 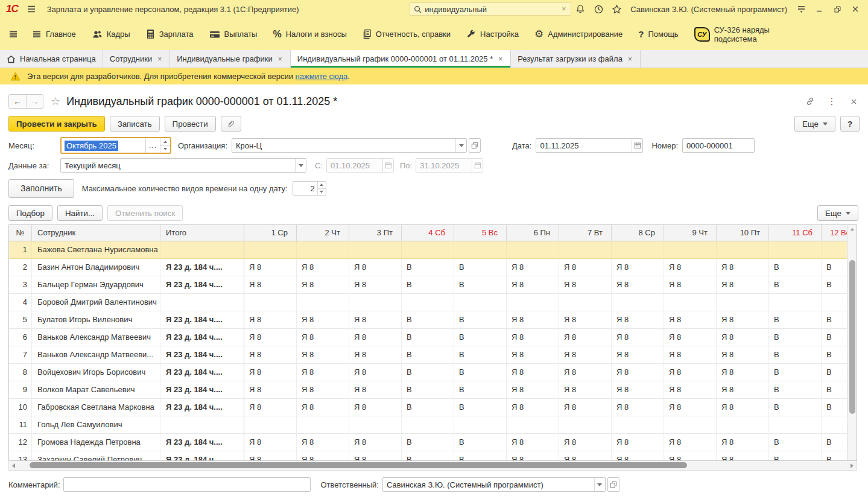 I want to click on more-menu-icon: ⋮, so click(x=832, y=101).